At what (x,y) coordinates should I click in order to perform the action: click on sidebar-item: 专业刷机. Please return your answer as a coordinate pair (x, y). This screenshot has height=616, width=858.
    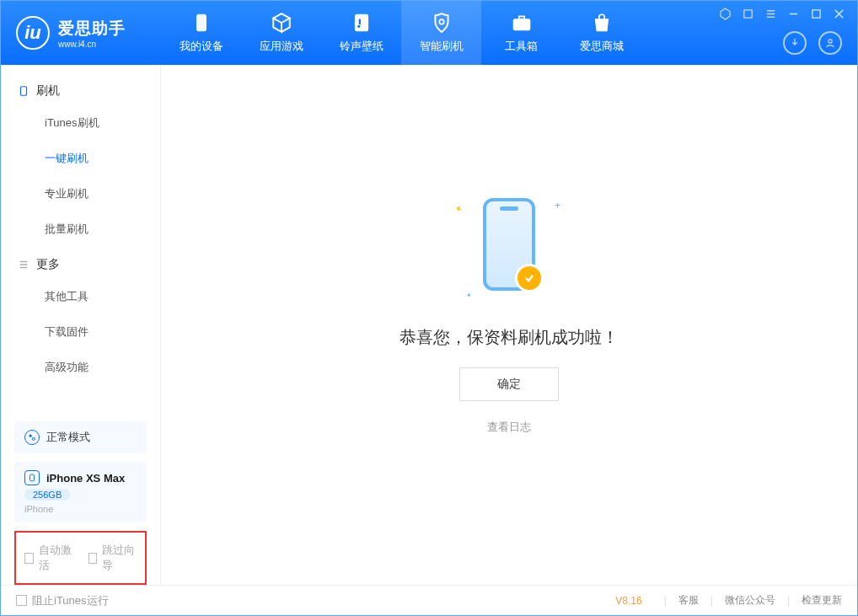
    Looking at the image, I should click on (81, 194).